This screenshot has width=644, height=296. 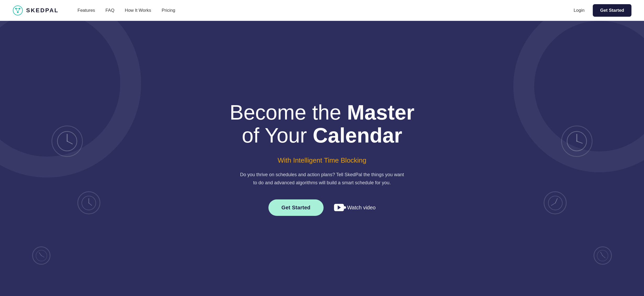 What do you see at coordinates (42, 10) in the screenshot?
I see `logo-text: SKEDPAL` at bounding box center [42, 10].